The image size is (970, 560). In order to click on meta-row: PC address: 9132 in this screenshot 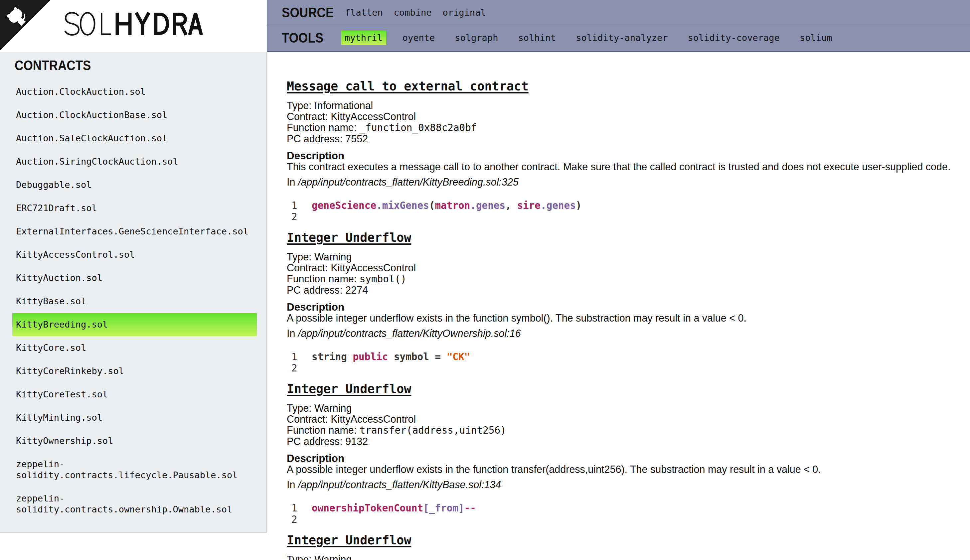, I will do `click(622, 442)`.